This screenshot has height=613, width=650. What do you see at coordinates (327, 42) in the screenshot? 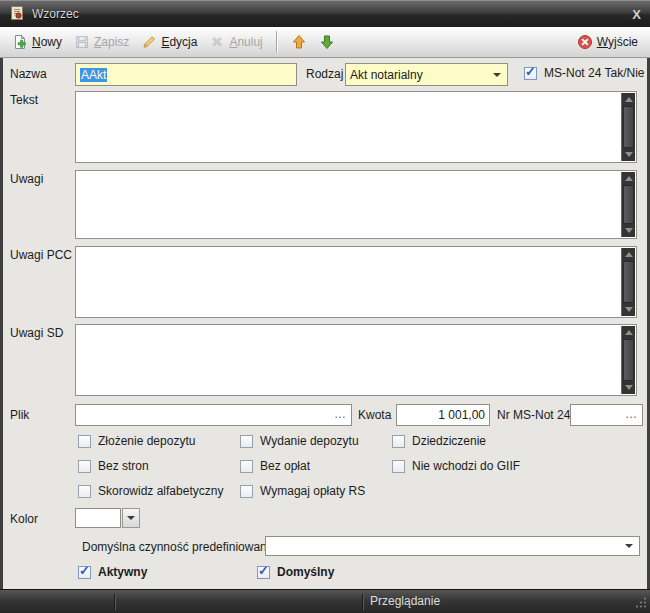
I see `move-down-button` at bounding box center [327, 42].